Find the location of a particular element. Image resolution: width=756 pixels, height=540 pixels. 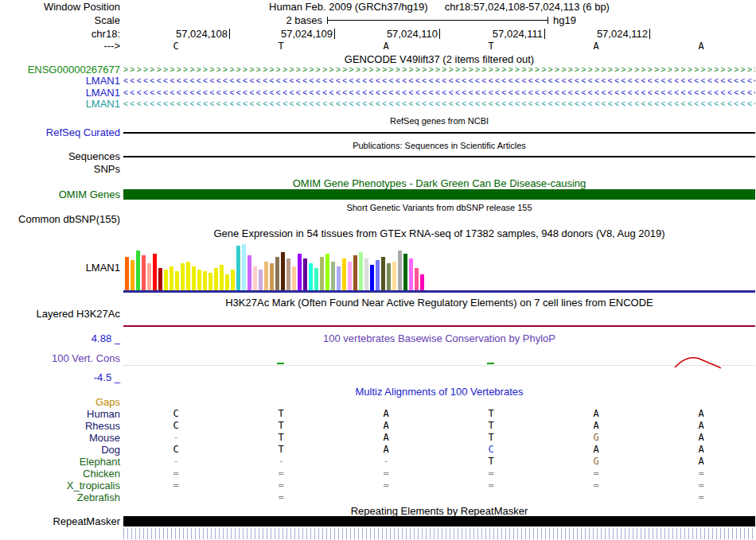

repeatmasker-title: Repeating Elements by RepeatMasker is located at coordinates (439, 511).